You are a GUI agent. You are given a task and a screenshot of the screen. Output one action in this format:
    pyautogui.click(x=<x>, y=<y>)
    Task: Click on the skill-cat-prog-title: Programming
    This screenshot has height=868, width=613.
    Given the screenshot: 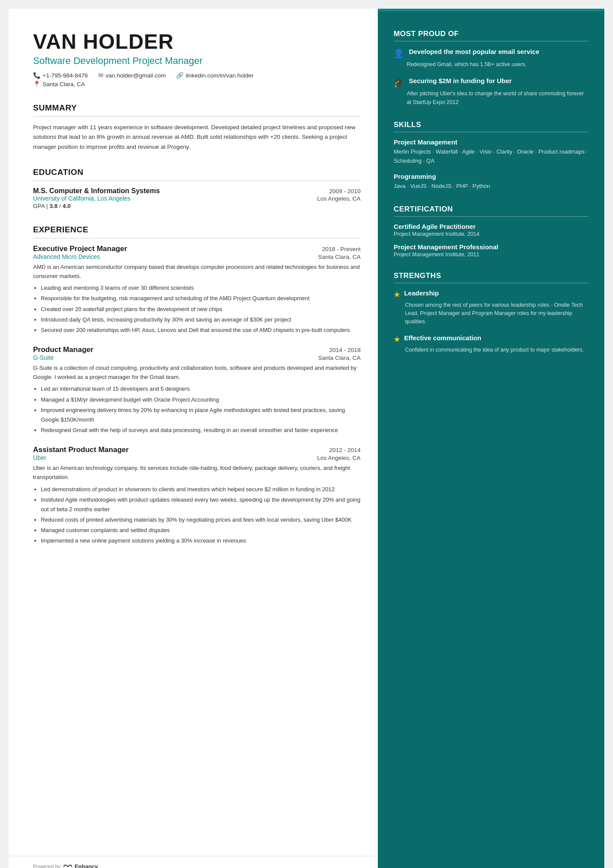 What is the action you would take?
    pyautogui.click(x=491, y=177)
    